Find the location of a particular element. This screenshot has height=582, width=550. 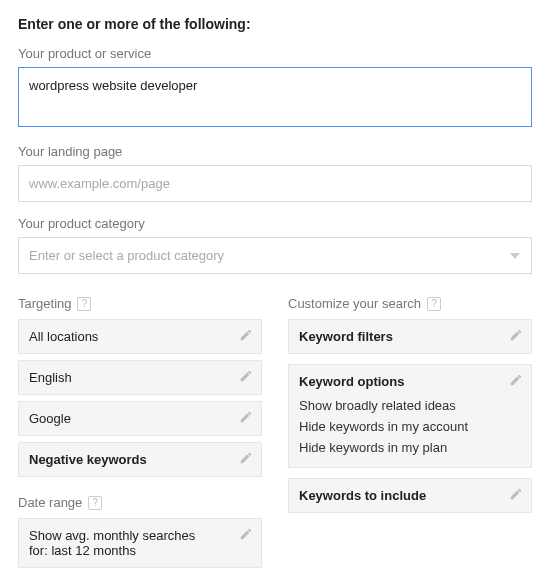

date-range-title: Date range is located at coordinates (50, 502).